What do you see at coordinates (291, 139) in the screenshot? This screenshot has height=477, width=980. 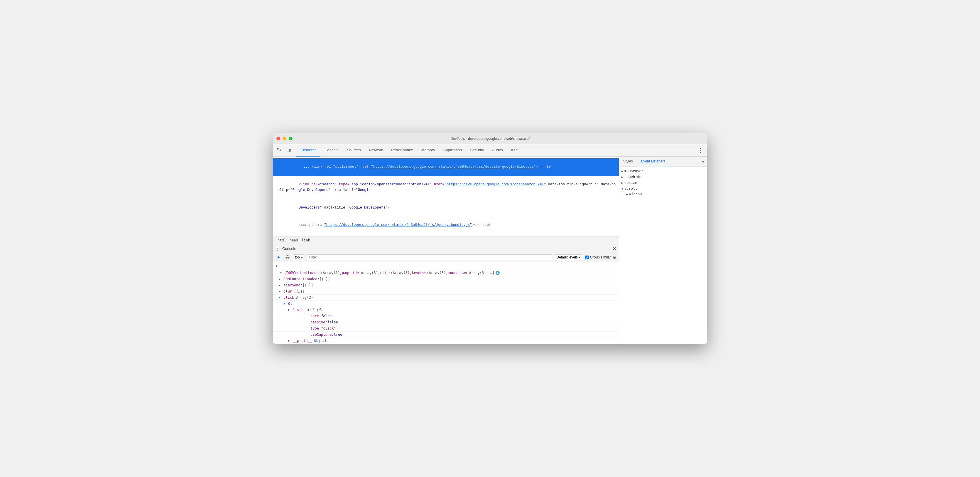 I see `maximize-button` at bounding box center [291, 139].